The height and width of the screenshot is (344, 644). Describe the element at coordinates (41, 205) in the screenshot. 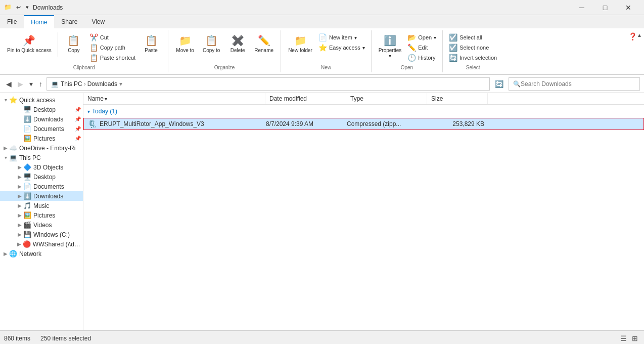

I see `nav-item-music: ▶ 🎵 Music` at that location.